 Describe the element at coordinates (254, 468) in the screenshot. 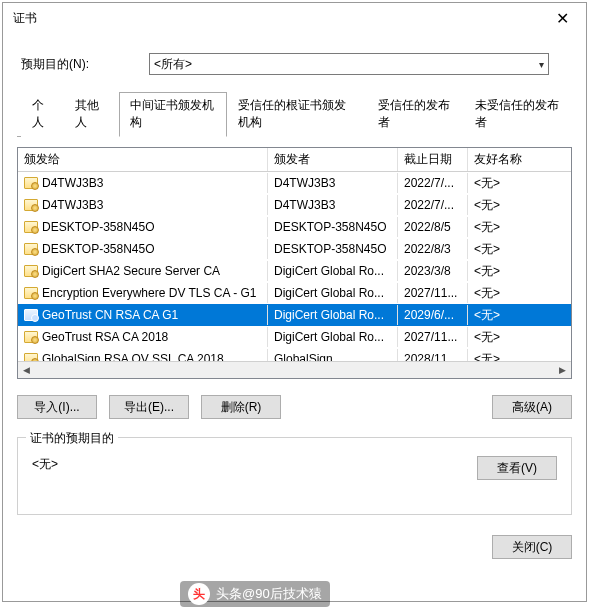

I see `purpose-group-value: <无>` at that location.